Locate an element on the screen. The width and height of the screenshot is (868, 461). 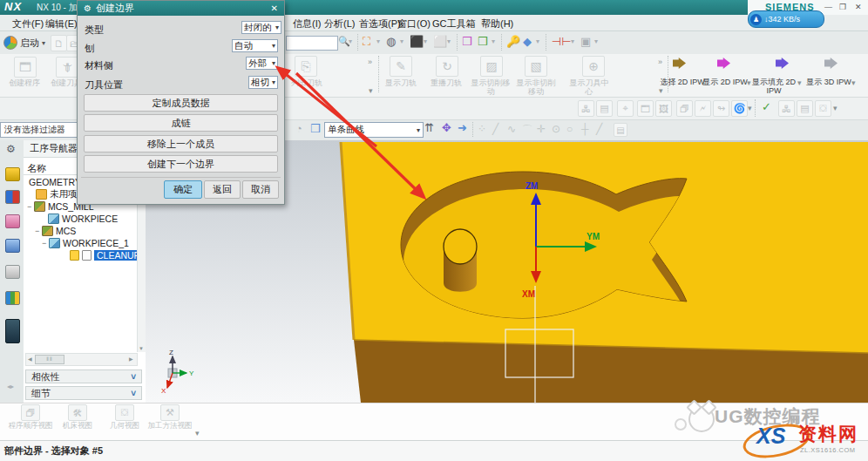
list-toolpath-icon is located at coordinates (306, 66).